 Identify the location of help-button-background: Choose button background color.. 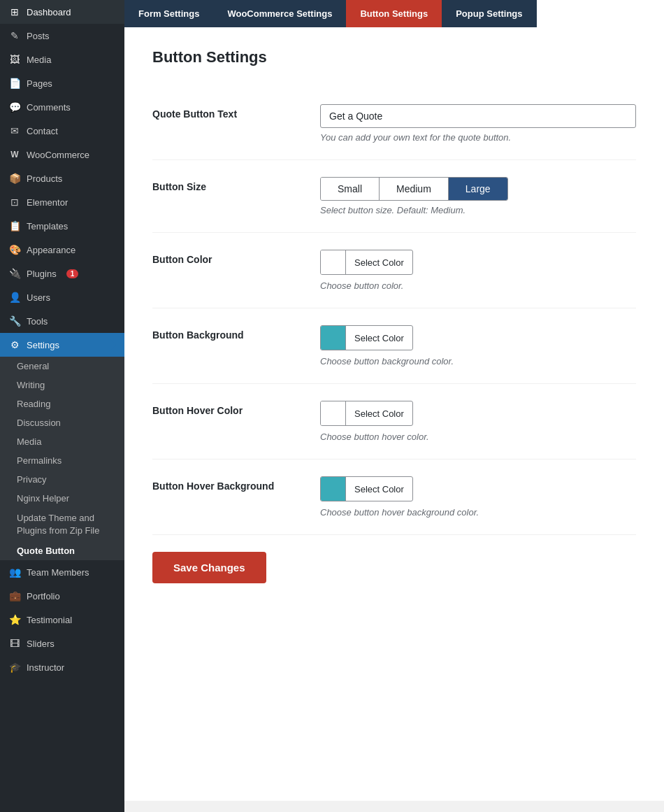
(478, 361).